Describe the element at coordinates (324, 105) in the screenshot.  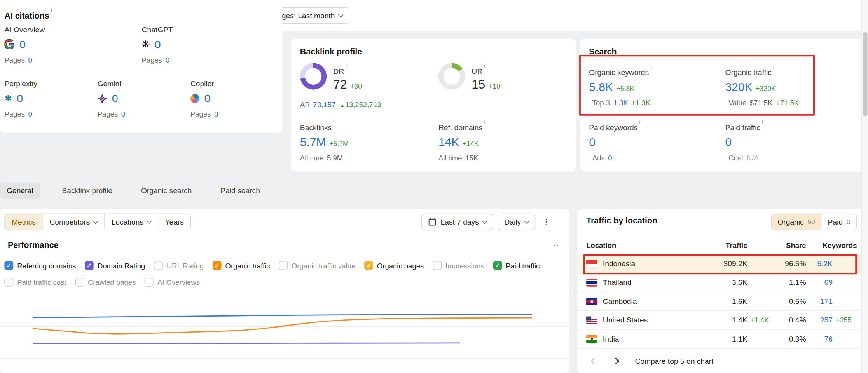
I see `ar-value-link: 73,157` at that location.